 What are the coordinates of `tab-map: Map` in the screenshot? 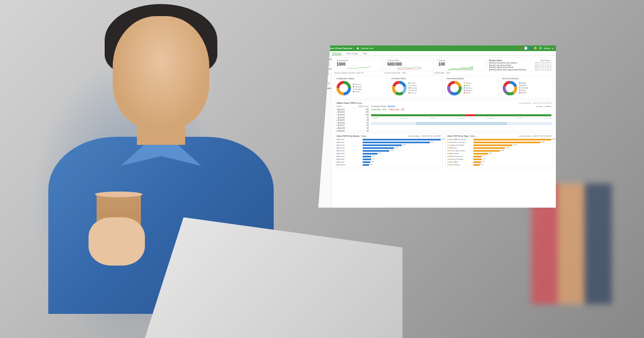 It's located at (365, 54).